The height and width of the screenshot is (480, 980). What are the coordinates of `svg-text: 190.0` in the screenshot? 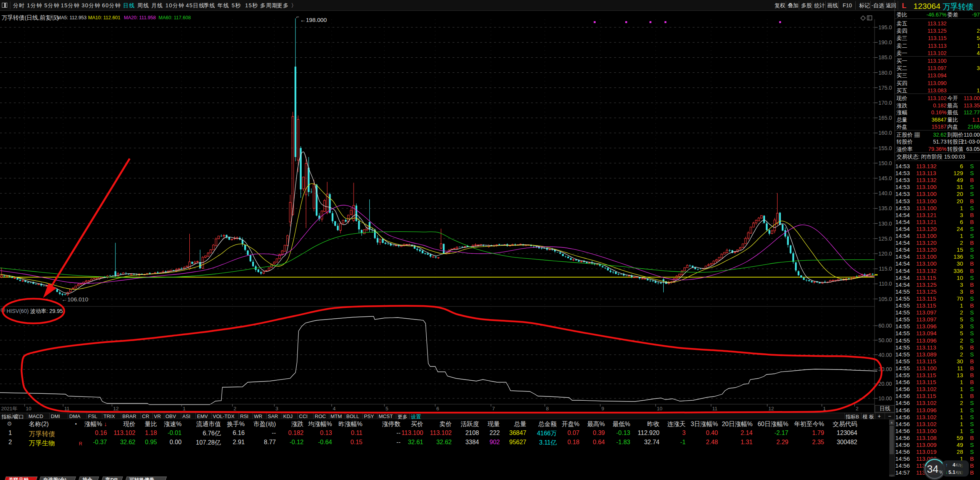 It's located at (885, 42).